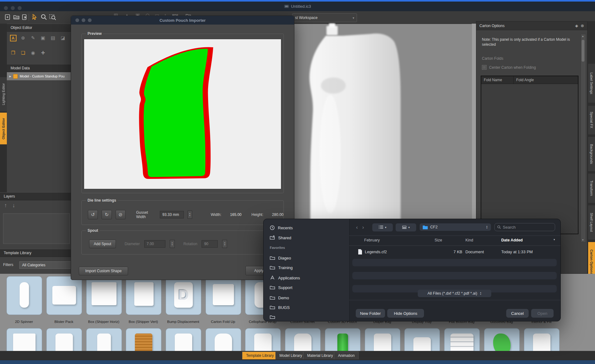 The width and height of the screenshot is (595, 364). Describe the element at coordinates (25, 17) in the screenshot. I see `import-file-icon` at that location.